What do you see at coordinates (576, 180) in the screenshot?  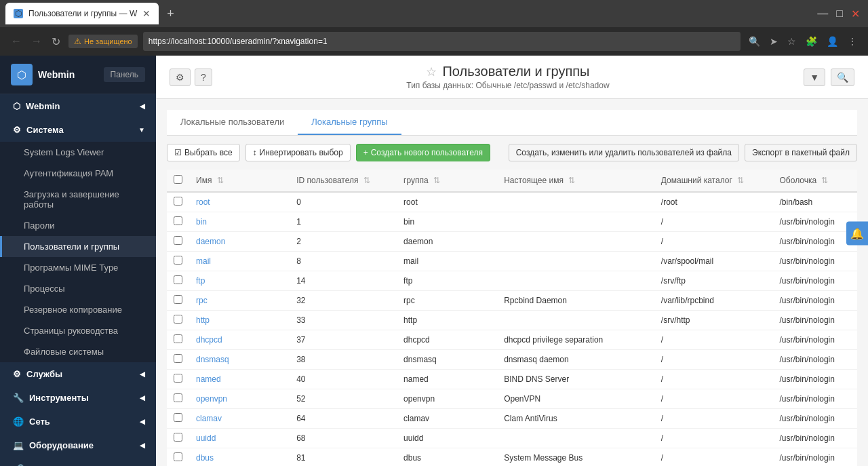 I see `col-real-name: Настоящее имя ⇅` at bounding box center [576, 180].